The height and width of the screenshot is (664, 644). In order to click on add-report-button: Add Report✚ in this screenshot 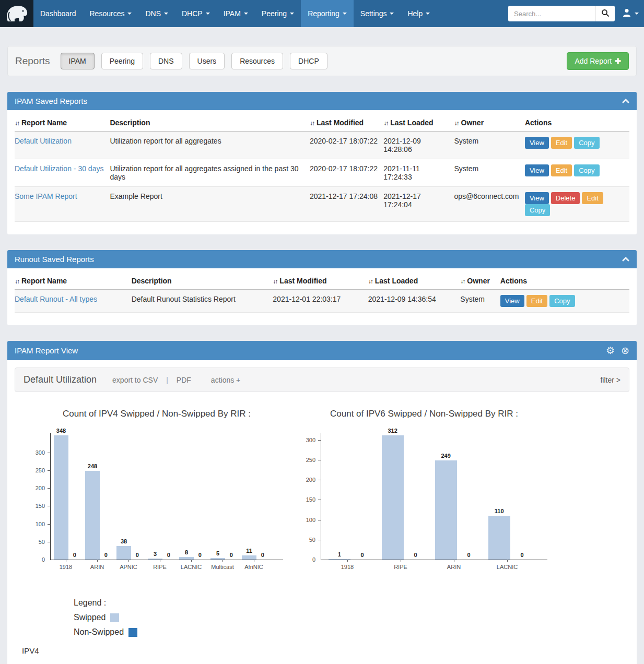, I will do `click(598, 61)`.